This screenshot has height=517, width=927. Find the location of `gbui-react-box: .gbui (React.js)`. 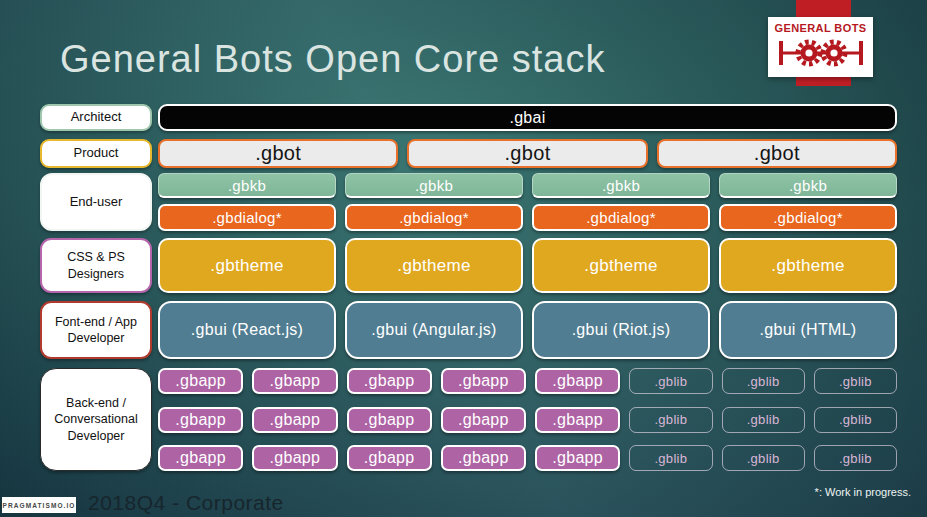

gbui-react-box: .gbui (React.js) is located at coordinates (247, 330).